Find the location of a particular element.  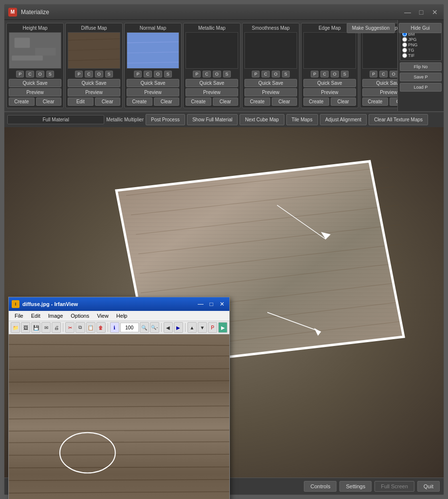

close-button: ✕ is located at coordinates (435, 12).